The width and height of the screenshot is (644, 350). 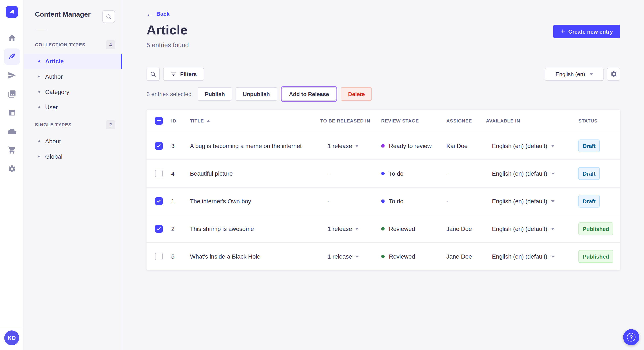 What do you see at coordinates (73, 76) in the screenshot?
I see `sidebar-item-author: Author` at bounding box center [73, 76].